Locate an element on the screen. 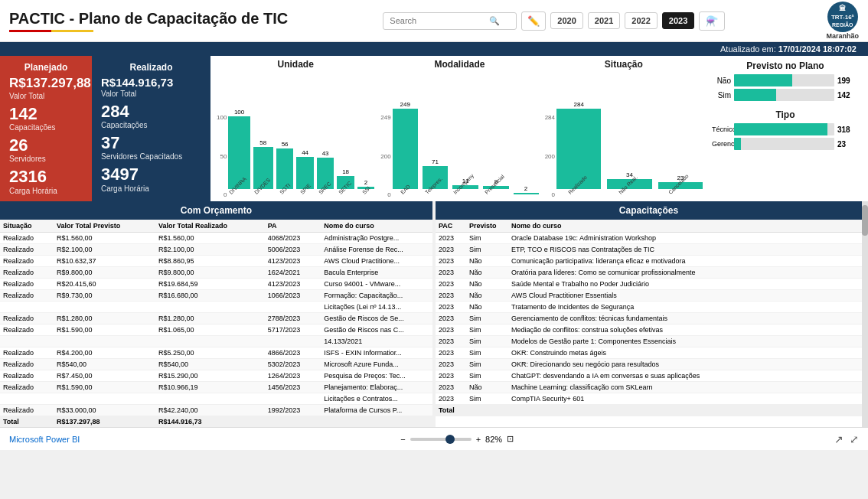 This screenshot has height=499, width=868. table-row: 2023SimOKR: Construindo metas ágeis is located at coordinates (649, 354).